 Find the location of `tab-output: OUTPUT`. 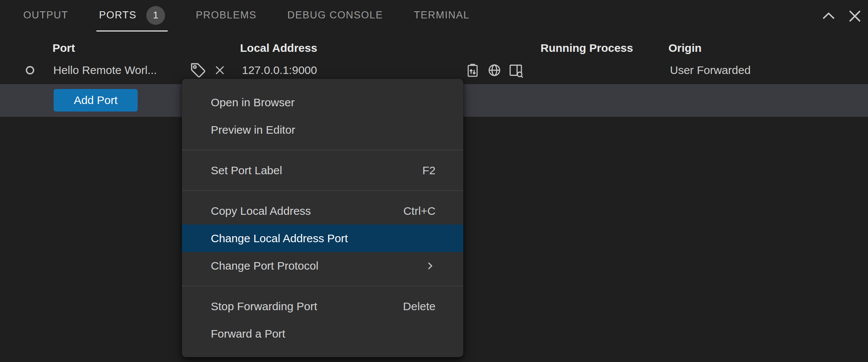

tab-output: OUTPUT is located at coordinates (46, 16).